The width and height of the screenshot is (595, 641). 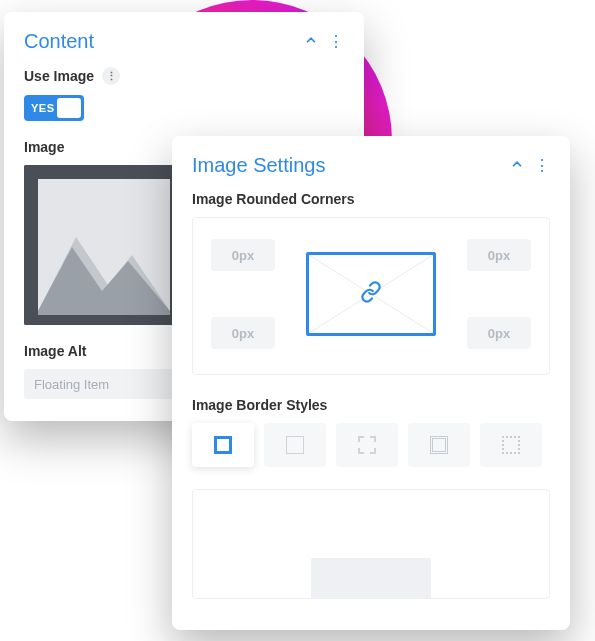 What do you see at coordinates (243, 333) in the screenshot?
I see `corner-bottom-left-input` at bounding box center [243, 333].